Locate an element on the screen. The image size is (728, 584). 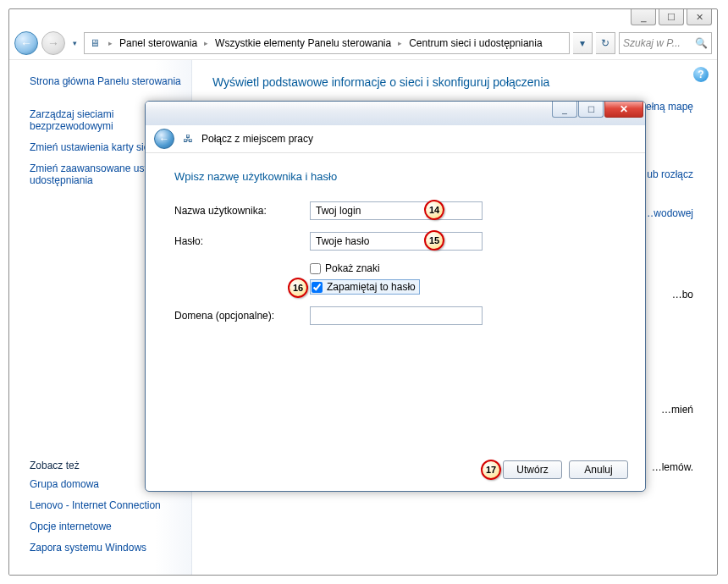
dialog-back-button: ← is located at coordinates (164, 139).